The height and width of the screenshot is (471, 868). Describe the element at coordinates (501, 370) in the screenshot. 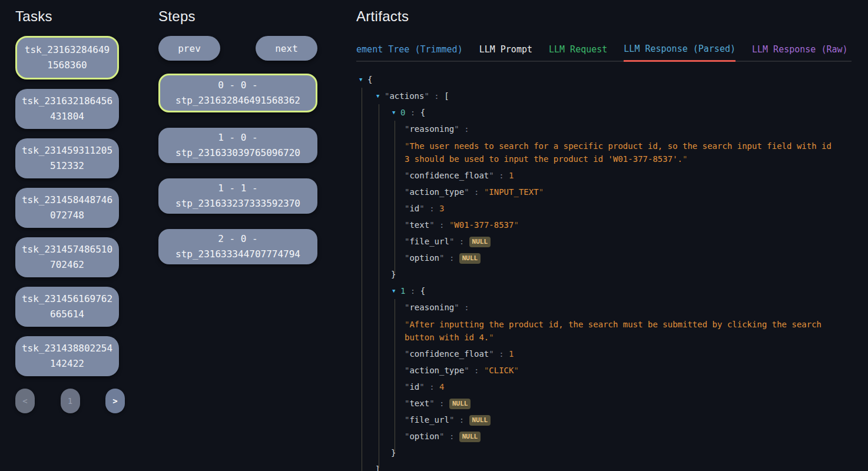

I see `json-string-value: CLICK` at that location.